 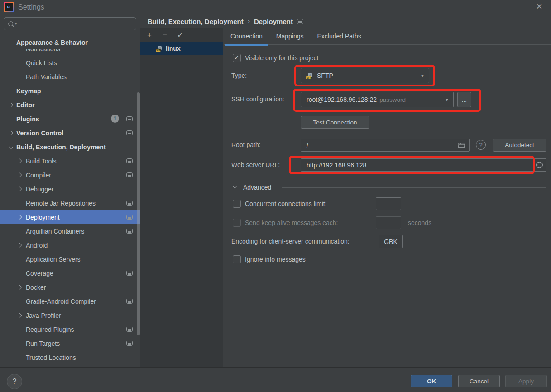 What do you see at coordinates (275, 379) in the screenshot?
I see `footer-bar: ? OK Cancel Apply` at bounding box center [275, 379].